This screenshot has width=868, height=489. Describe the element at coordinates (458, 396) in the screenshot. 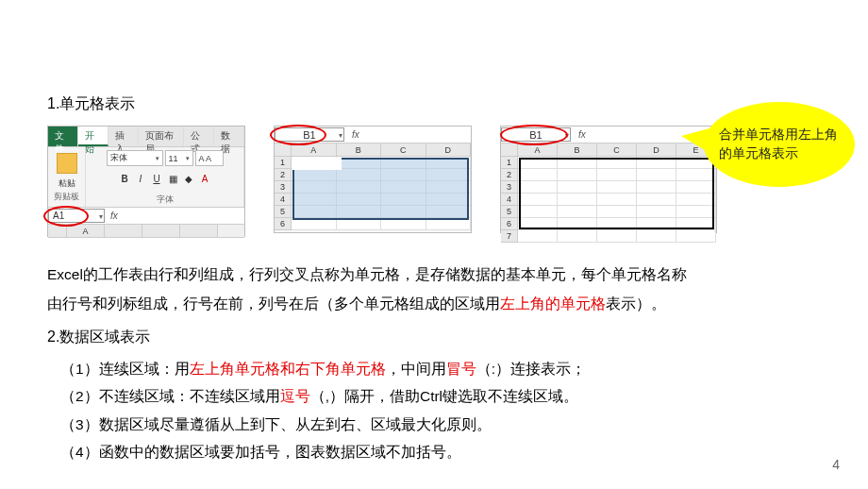

I see `list-item-2: （2）不连续区域：不连续区域用逗号（,）隔开，借助Ctrl键选取不连续区域。` at that location.